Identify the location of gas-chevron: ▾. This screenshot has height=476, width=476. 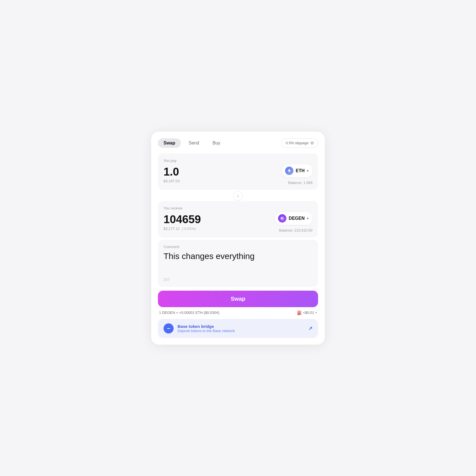
(316, 312).